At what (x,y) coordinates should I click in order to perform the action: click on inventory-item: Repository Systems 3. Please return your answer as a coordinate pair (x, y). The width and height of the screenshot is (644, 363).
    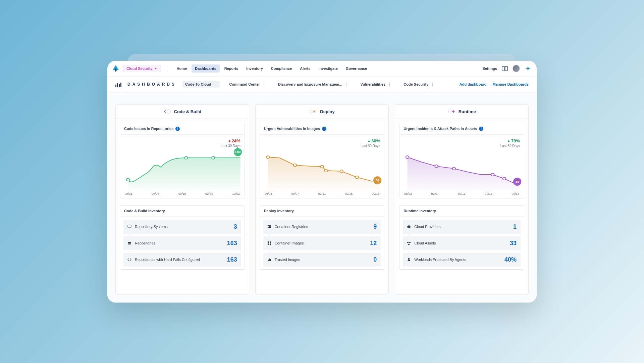
    Looking at the image, I should click on (182, 227).